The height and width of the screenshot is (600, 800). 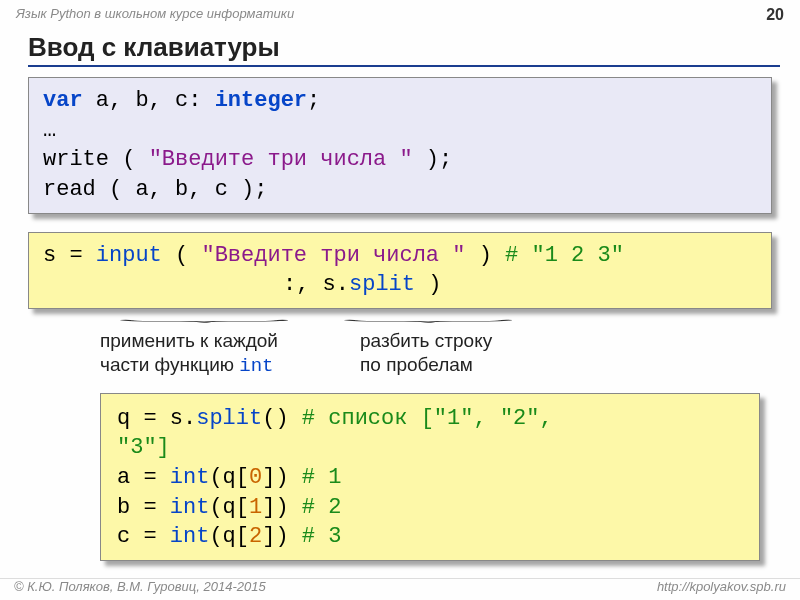 I want to click on slide-footer: © К.Ю. Поляков, В.М. Гуровиц, 2014-2015 …, so click(x=400, y=587).